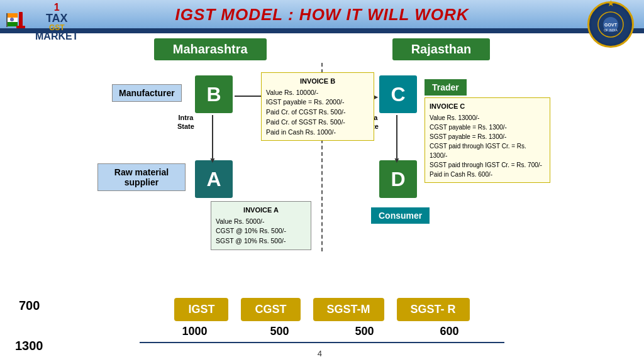 This screenshot has height=362, width=644. Describe the element at coordinates (195, 332) in the screenshot. I see `value-igst: 1000` at that location.